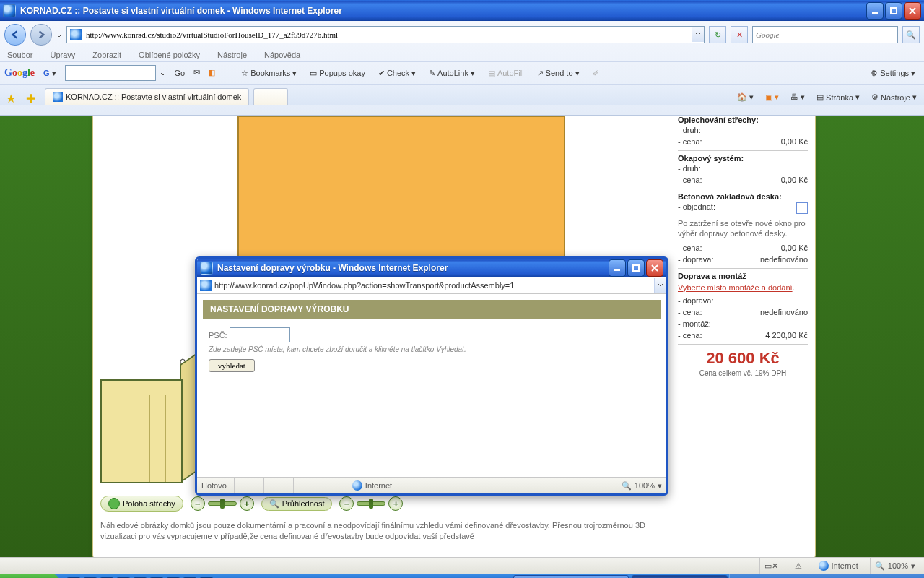 The image size is (924, 578). Describe the element at coordinates (462, 72) in the screenshot. I see `google-toolbar: Google G▾ Go ✉ ◧ ☆ Bookmarks▾ ▭ Popups o…` at that location.